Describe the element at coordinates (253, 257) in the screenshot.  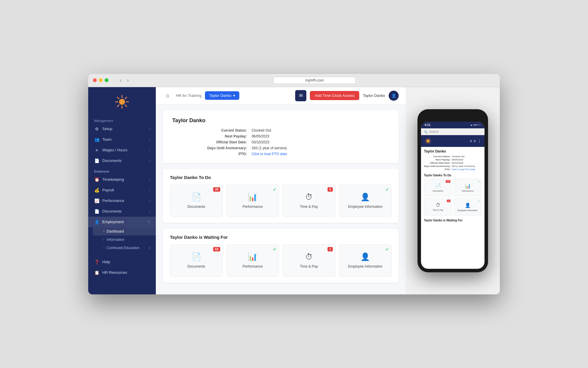
I see `waiting-performance-icon: 📊` at that location.